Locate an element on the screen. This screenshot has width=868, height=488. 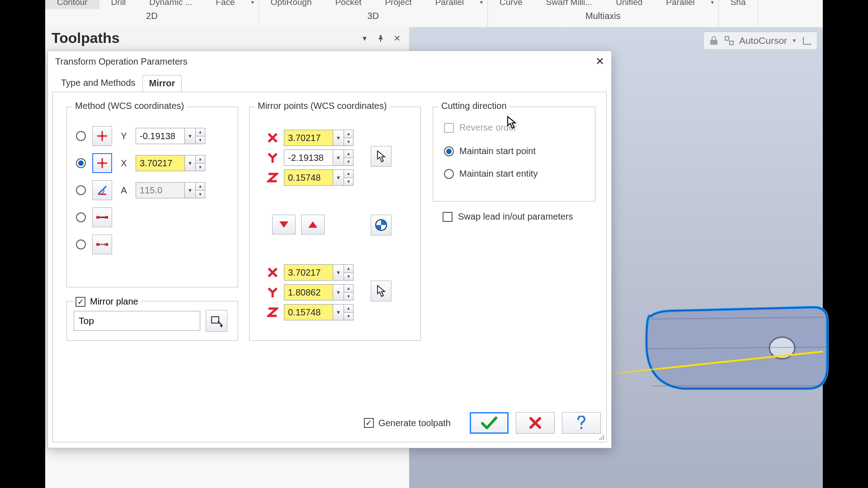
mp1-x-spinner: ▼▲▼ is located at coordinates (319, 138).